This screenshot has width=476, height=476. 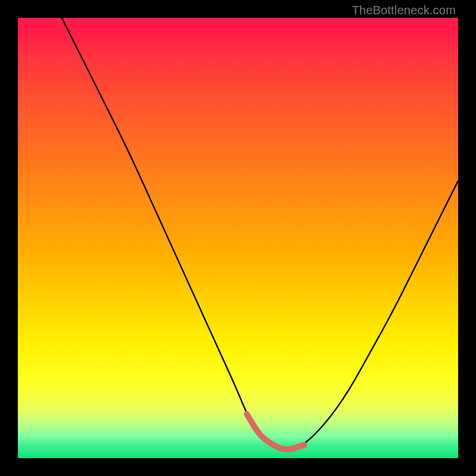 I want to click on watermark-text: TheBottleneck.com, so click(x=403, y=11).